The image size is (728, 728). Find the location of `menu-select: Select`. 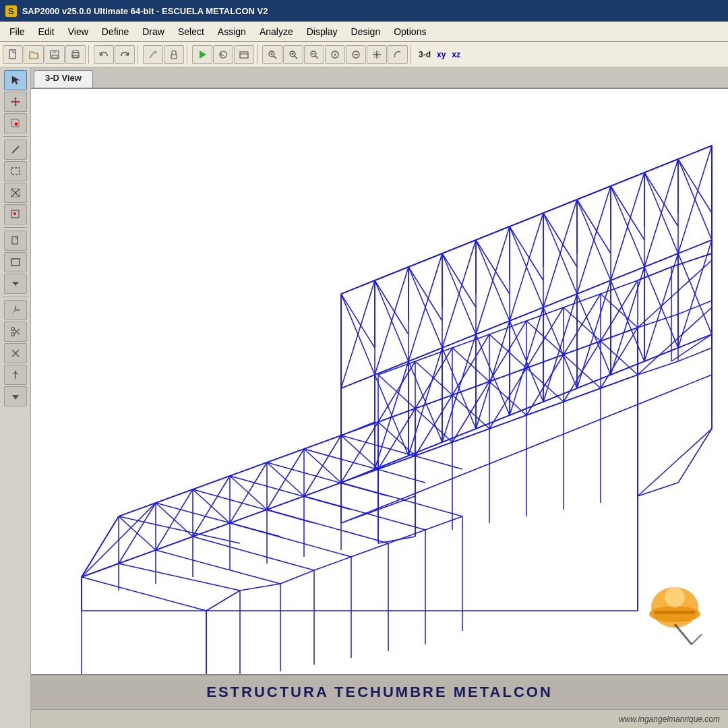

menu-select: Select is located at coordinates (191, 32).